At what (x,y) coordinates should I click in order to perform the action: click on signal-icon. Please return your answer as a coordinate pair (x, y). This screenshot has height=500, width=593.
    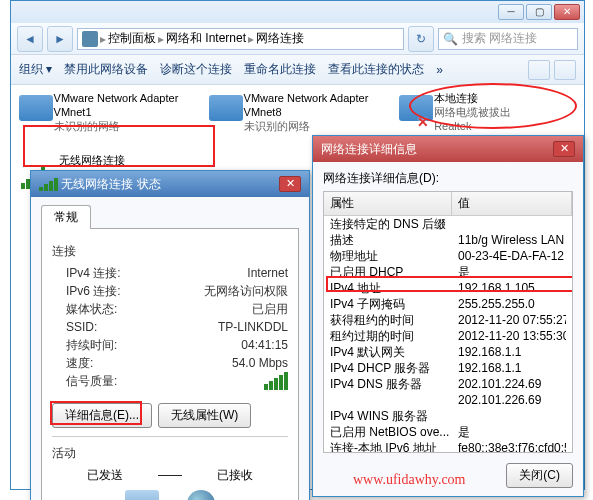
    Looking at the image, I should click on (48, 184).